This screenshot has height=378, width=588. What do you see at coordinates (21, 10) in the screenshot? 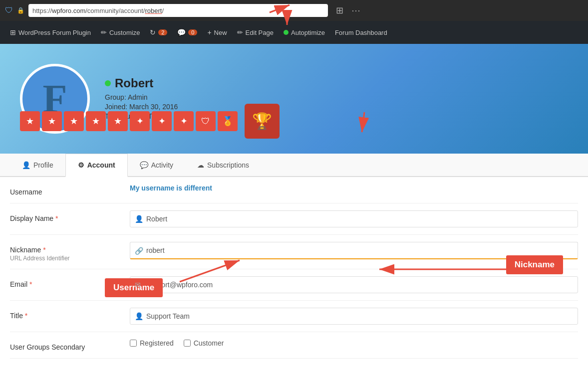
I see `lock-icon: 🔒` at bounding box center [21, 10].